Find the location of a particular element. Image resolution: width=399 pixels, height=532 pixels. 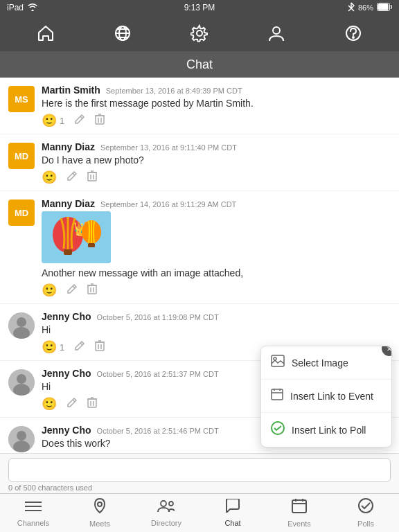

message-author: Manny Diaz is located at coordinates (68, 204).